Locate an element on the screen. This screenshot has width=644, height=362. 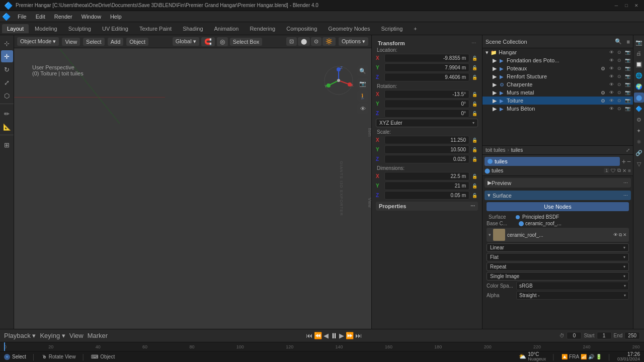
outliner-item-poteaux: ▶ ▶ Poteaux ⚙ 👁 ⊙ 📷 is located at coordinates (557, 68).